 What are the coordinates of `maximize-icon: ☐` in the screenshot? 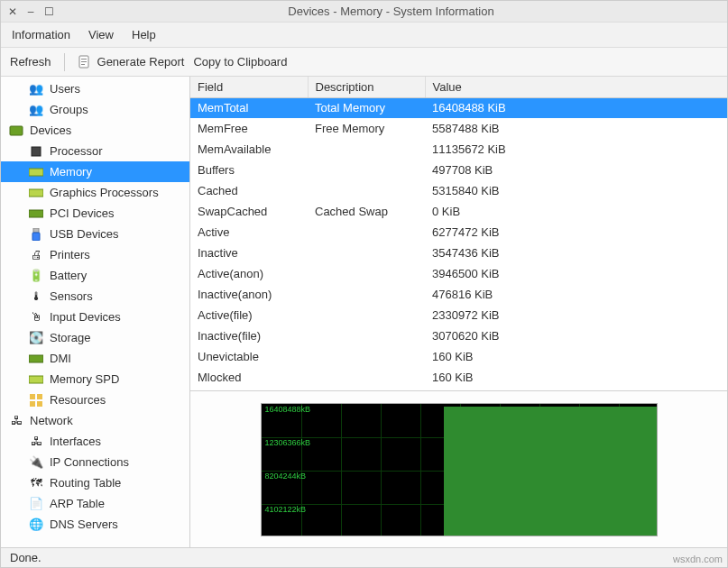 It's located at (49, 12).